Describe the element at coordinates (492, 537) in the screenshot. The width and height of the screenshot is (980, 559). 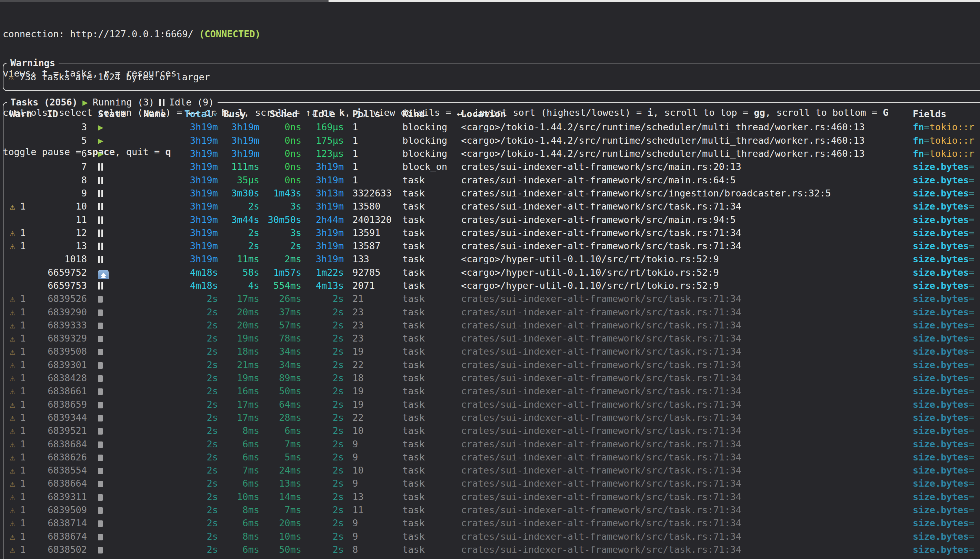
I see `table-row: ⚠168386742s8ms10ms2s9taskcrates/sui-inde…` at that location.